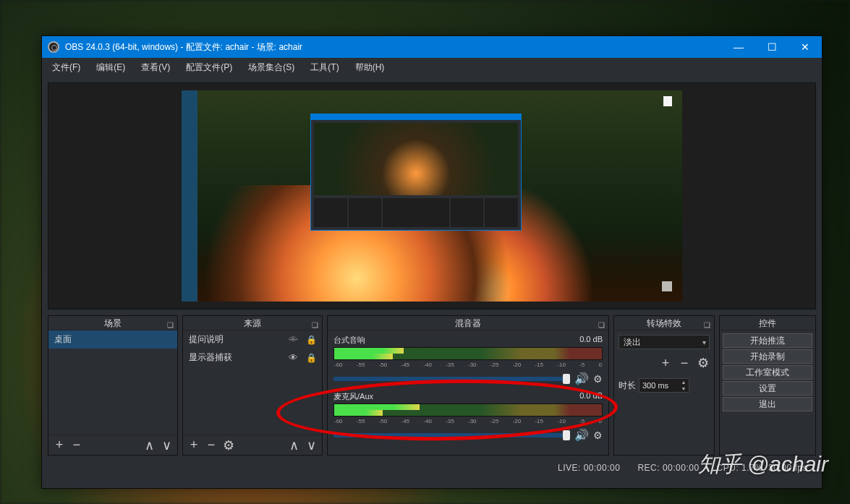 This screenshot has height=504, width=850. I want to click on transition-properties-button: ⚙, so click(703, 363).